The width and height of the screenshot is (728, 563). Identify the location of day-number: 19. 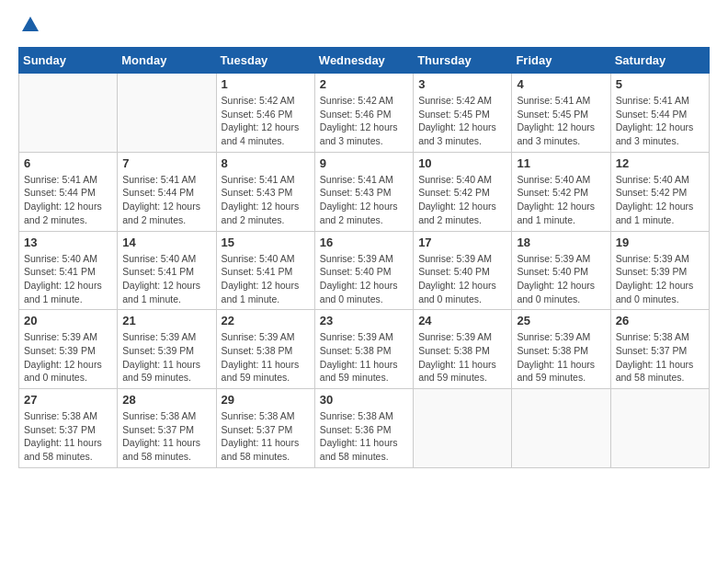
(660, 243).